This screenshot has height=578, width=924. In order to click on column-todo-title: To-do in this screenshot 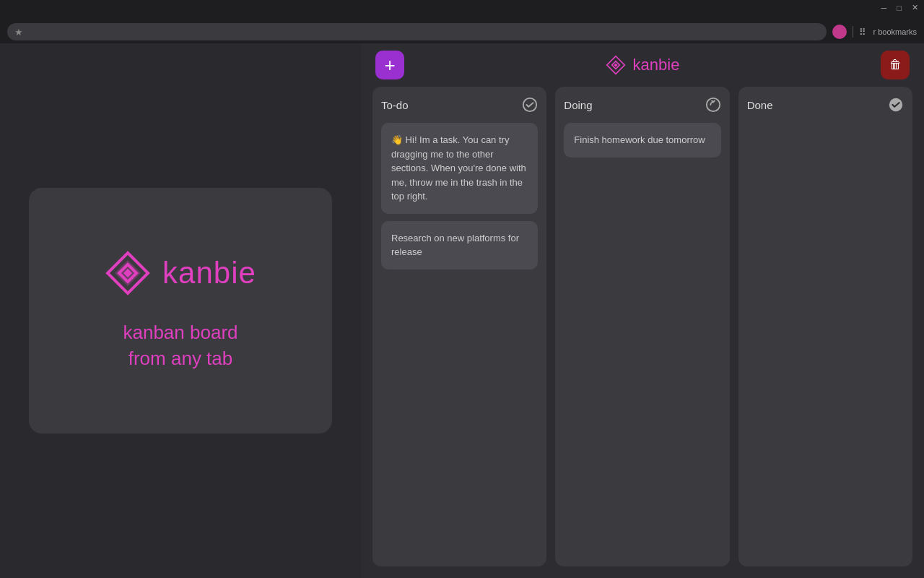, I will do `click(395, 105)`.